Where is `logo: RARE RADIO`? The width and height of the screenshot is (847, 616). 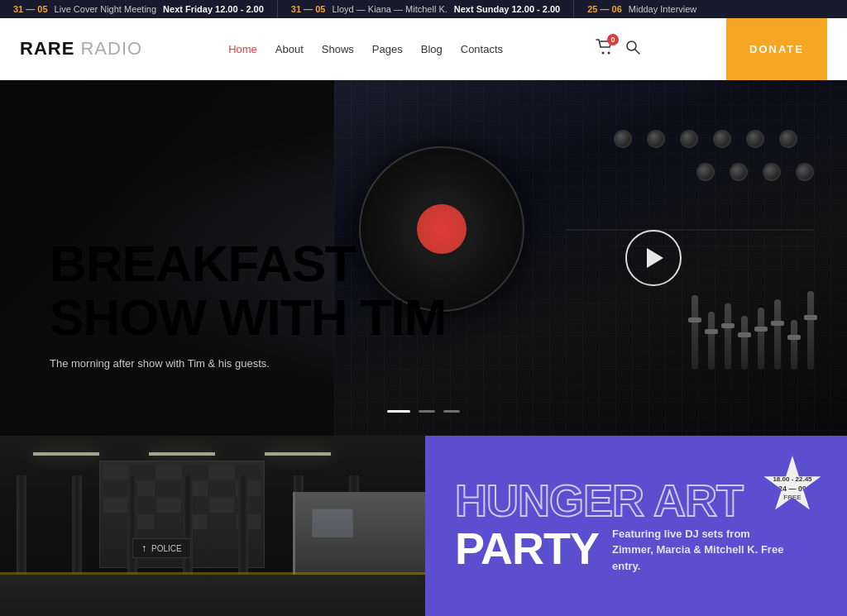 logo: RARE RADIO is located at coordinates (81, 49).